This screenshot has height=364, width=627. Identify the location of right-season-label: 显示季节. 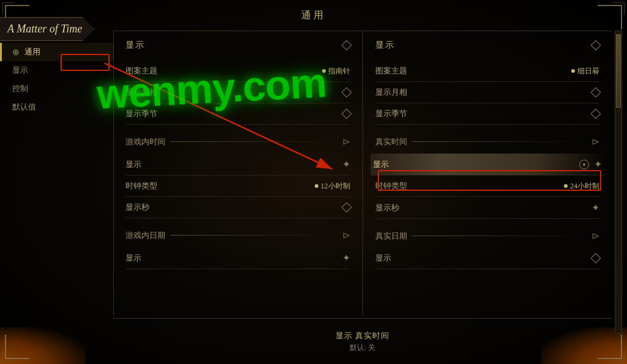
(391, 114).